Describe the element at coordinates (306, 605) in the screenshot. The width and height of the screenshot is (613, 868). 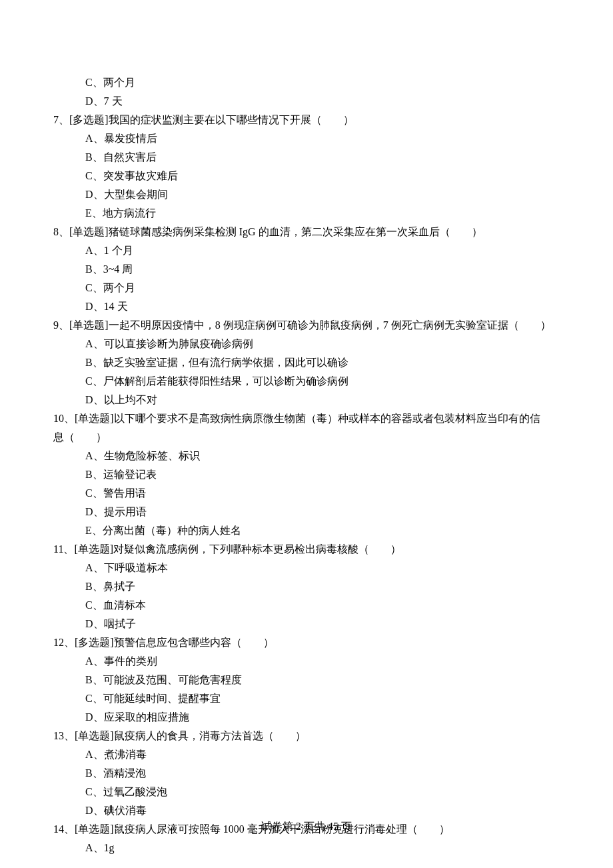
I see `option-text: C、血清标本` at that location.